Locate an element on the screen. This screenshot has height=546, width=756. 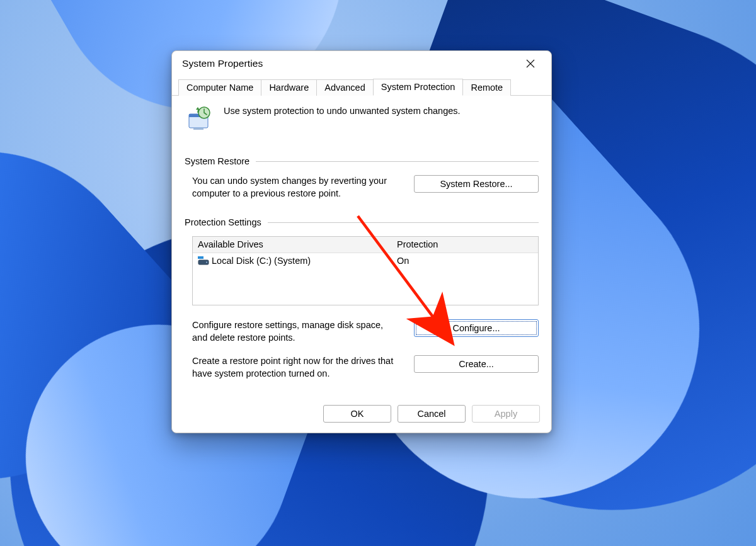
tab-advanced: Advanced is located at coordinates (345, 88).